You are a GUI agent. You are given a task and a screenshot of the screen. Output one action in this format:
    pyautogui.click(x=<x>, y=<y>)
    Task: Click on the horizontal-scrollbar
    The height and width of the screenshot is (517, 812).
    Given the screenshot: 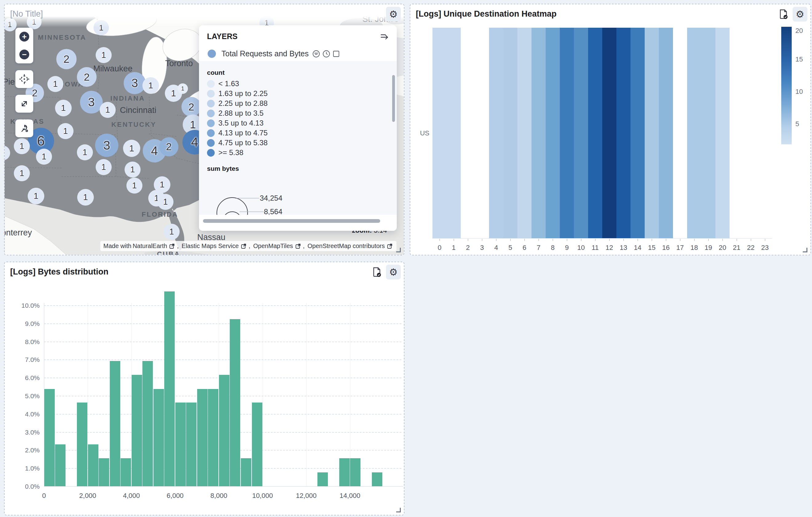 What is the action you would take?
    pyautogui.click(x=291, y=221)
    